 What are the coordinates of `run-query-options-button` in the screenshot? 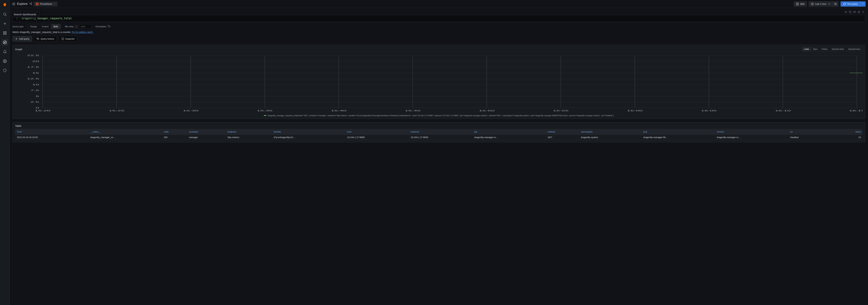 It's located at (863, 4).